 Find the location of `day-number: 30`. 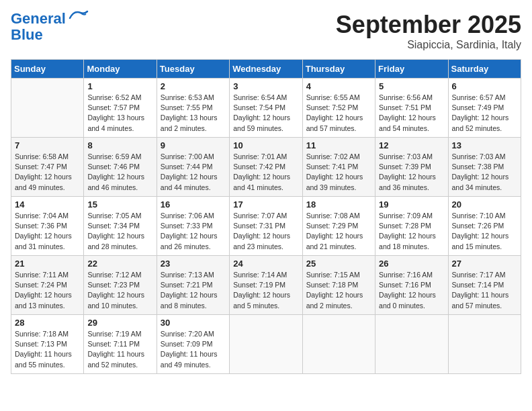

day-number: 30 is located at coordinates (193, 322).